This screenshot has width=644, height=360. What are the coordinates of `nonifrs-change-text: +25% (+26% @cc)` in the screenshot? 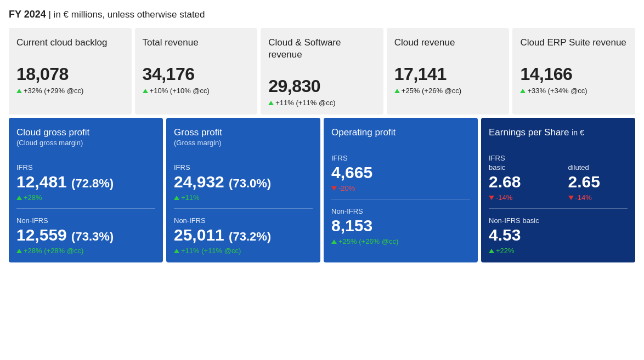 It's located at (369, 241).